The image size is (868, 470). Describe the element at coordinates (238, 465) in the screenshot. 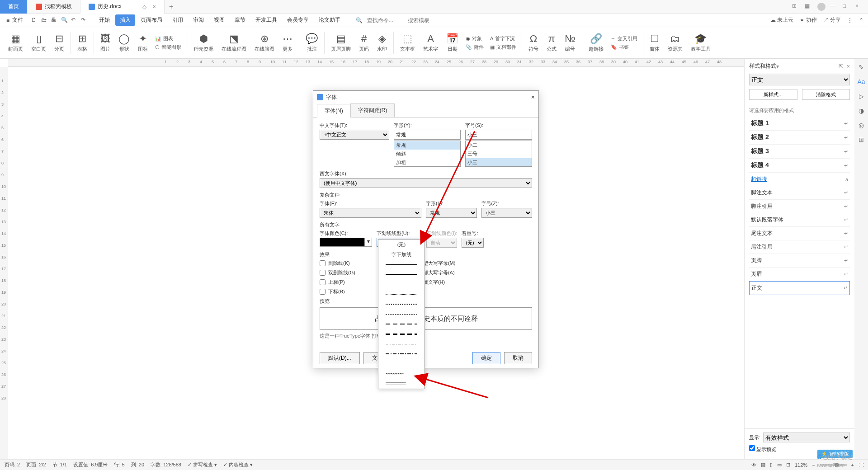

I see `status-content-check: ✓ 内容检查 ▾` at that location.